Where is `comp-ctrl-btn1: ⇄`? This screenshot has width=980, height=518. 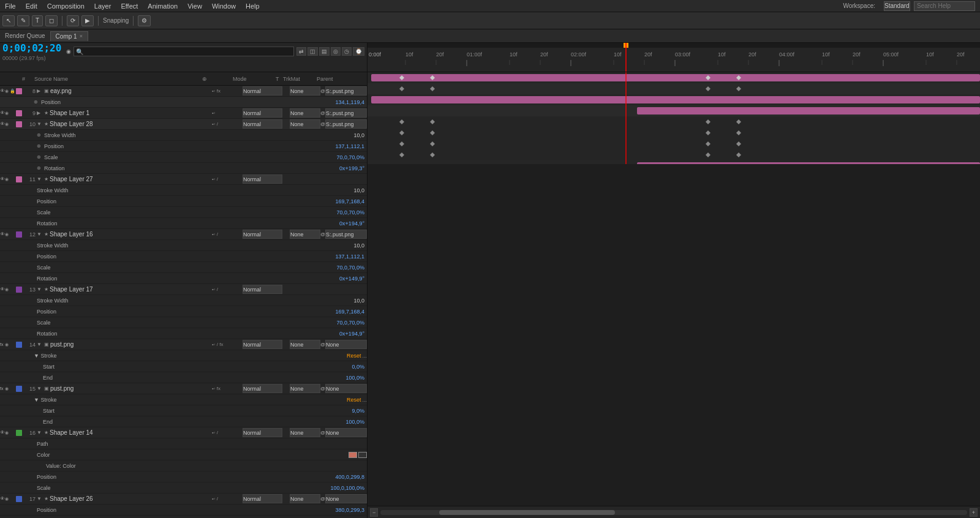 comp-ctrl-btn1: ⇄ is located at coordinates (301, 51).